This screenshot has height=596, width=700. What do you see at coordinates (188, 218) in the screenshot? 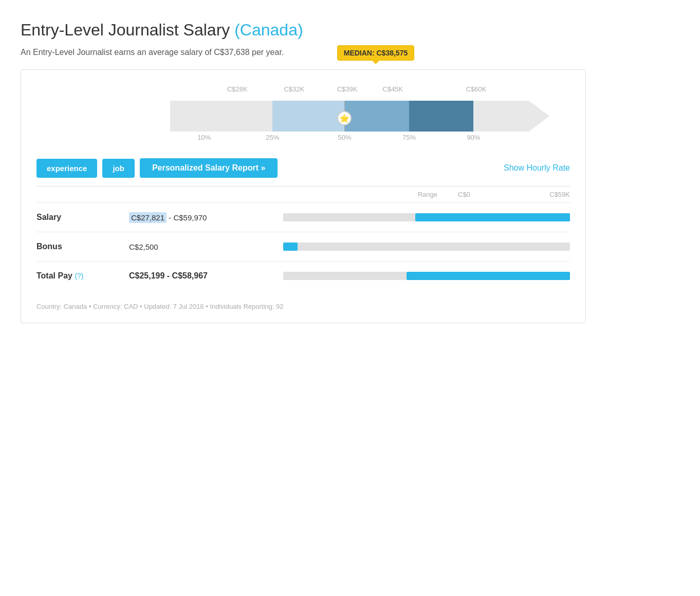
I see `salary-high: - C$59,970` at bounding box center [188, 218].